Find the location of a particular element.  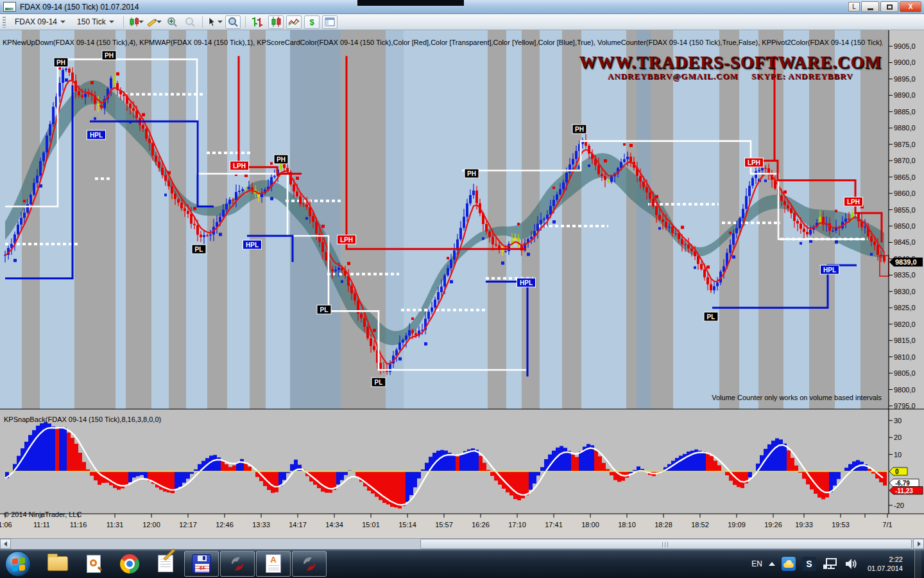

pan-button is located at coordinates (233, 22).